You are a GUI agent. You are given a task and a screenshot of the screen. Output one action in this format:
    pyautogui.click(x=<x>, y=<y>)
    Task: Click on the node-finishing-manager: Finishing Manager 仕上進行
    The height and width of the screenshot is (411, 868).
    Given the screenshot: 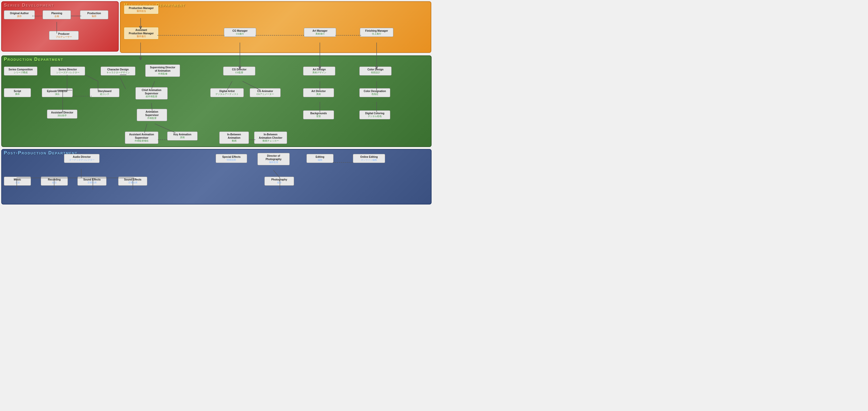 What is the action you would take?
    pyautogui.click(x=377, y=32)
    